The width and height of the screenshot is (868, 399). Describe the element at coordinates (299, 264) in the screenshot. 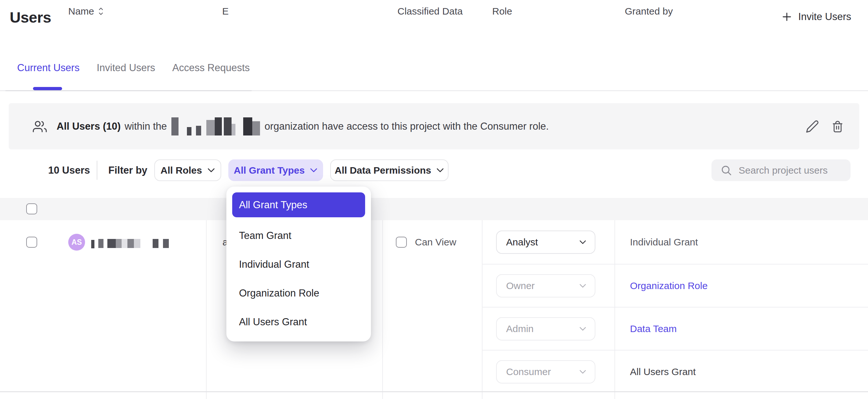

I see `grant-types-dropdown: All Grant Types Team Grant Individual Gr…` at that location.